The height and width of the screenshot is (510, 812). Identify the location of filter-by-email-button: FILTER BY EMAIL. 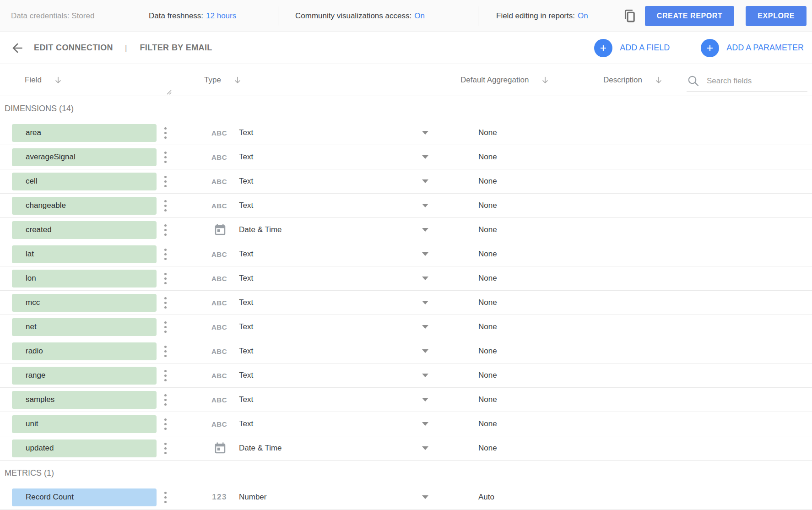
(176, 48).